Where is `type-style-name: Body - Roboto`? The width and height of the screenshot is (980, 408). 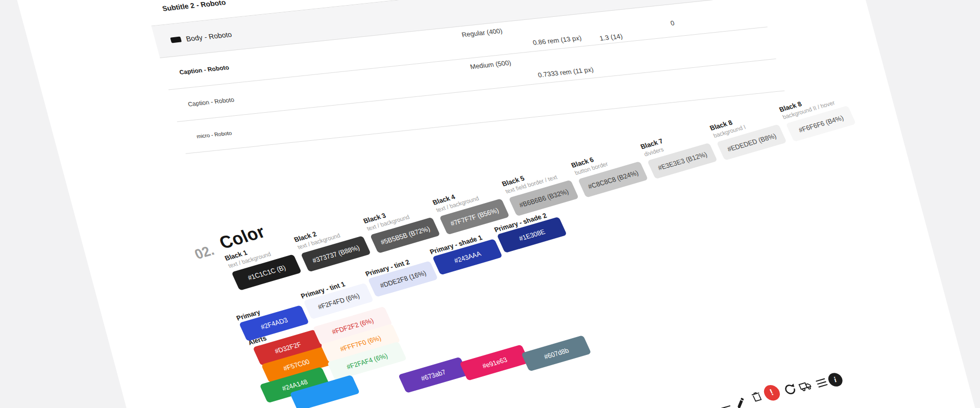 type-style-name: Body - Roboto is located at coordinates (209, 37).